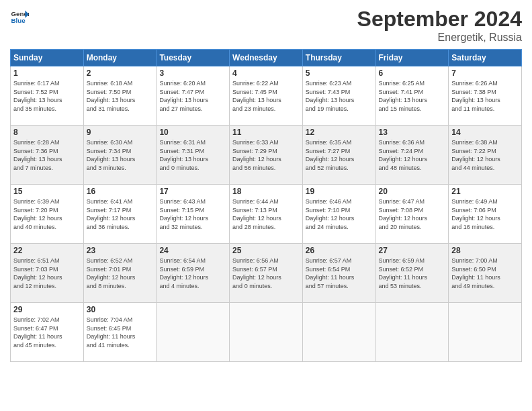  I want to click on table-row: 20Sunrise: 6:47 AMSunset: 7:08 PMDayligh…, so click(412, 214).